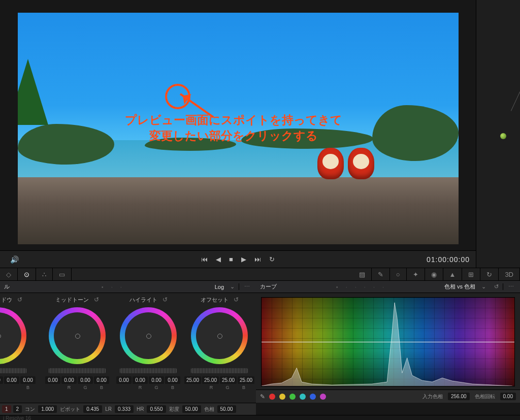 The height and width of the screenshot is (420, 520). What do you see at coordinates (258, 259) in the screenshot?
I see `next-clip-button: ⏭` at bounding box center [258, 259].